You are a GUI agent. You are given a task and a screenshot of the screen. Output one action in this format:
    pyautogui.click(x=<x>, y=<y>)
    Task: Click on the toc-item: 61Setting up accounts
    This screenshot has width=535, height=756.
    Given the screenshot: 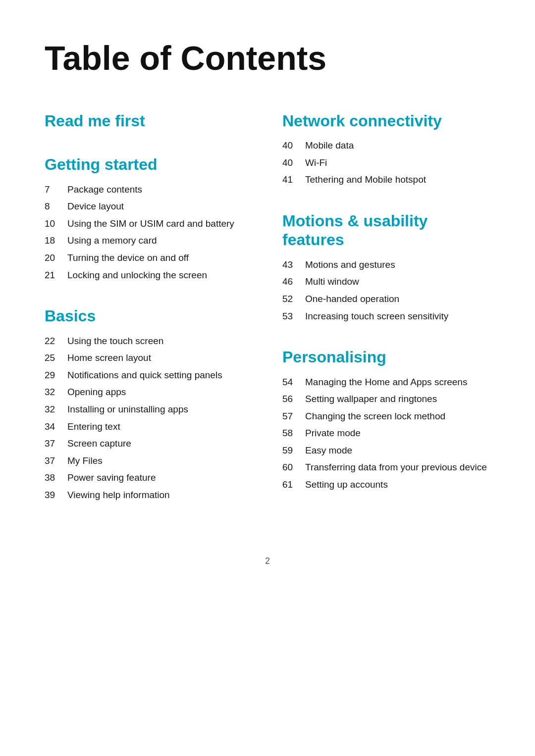 What is the action you would take?
    pyautogui.click(x=386, y=485)
    